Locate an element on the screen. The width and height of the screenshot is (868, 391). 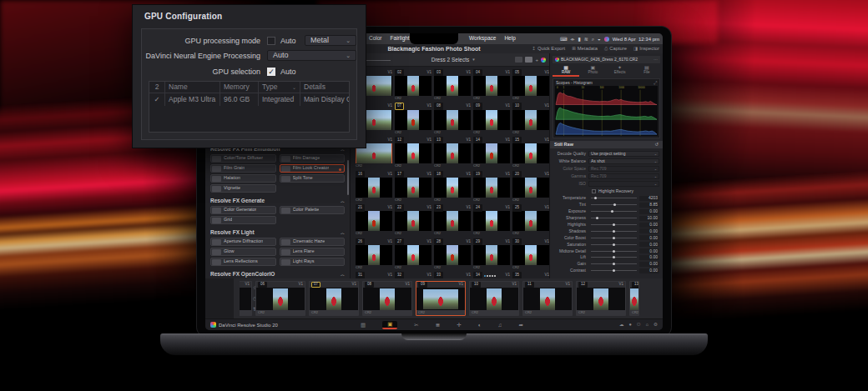
effect-button: Light Rays is located at coordinates (312, 262).